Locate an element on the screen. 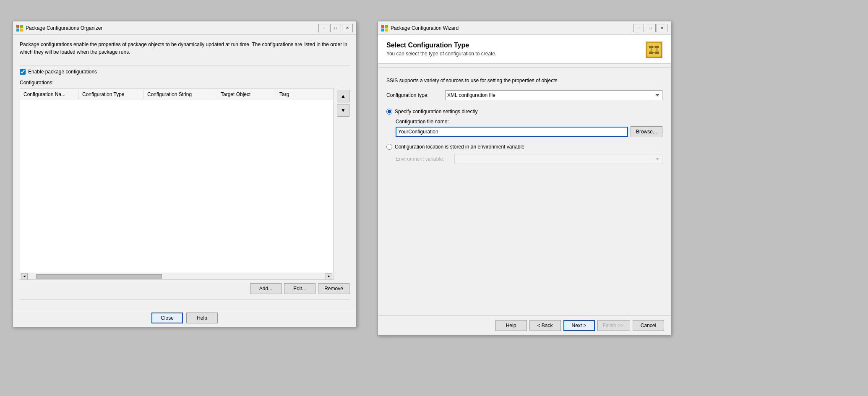 This screenshot has height=396, width=868. radio-specify-directly-label: Specify configuration settings directly is located at coordinates (436, 112).